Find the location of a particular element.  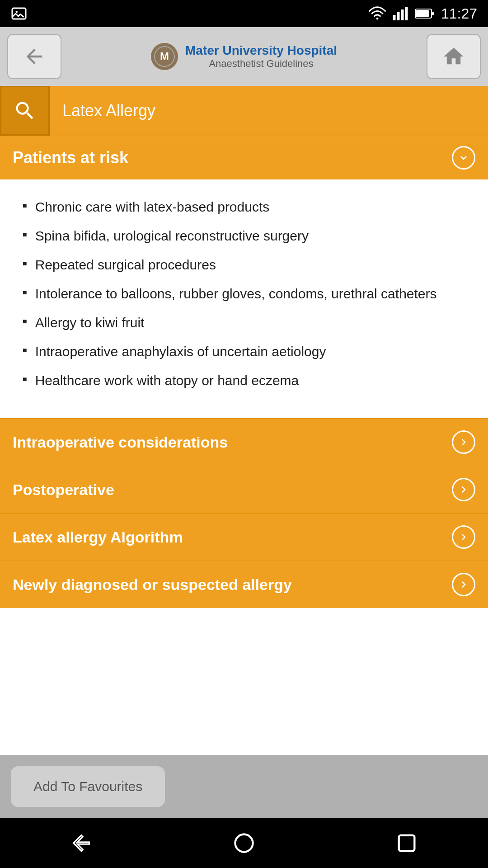

circle-icon is located at coordinates (244, 843).